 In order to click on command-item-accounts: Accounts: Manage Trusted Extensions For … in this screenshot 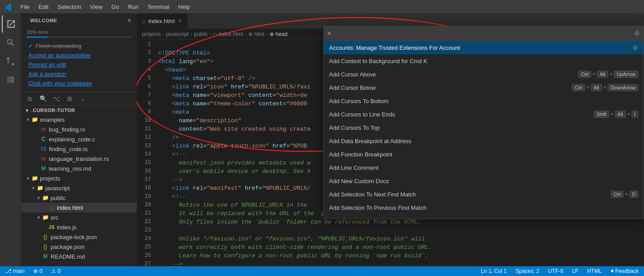, I will do `click(484, 48)`.